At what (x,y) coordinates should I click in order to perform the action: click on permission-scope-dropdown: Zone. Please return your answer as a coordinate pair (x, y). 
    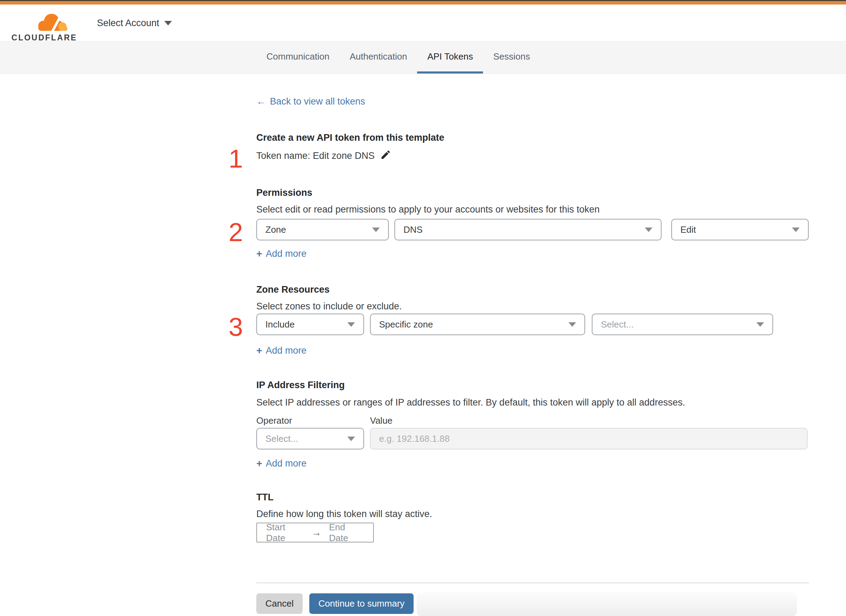
    Looking at the image, I should click on (322, 230).